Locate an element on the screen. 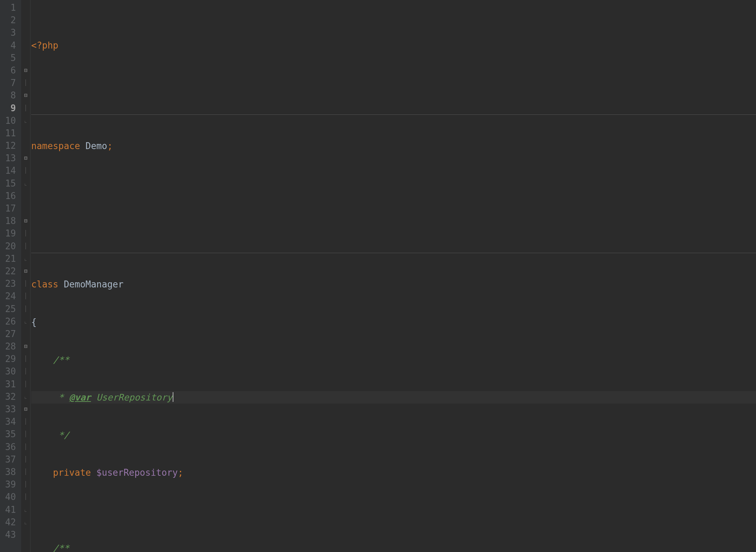 This screenshot has height=552, width=756. line-number: 42 is located at coordinates (8, 522).